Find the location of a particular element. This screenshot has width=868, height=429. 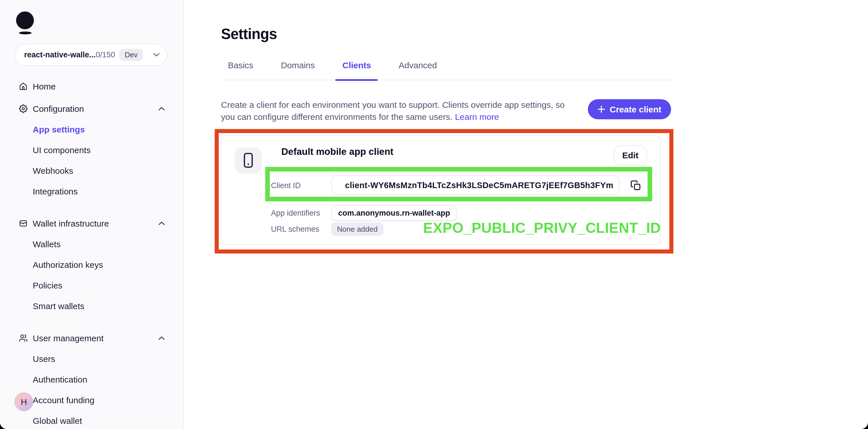

plus-icon is located at coordinates (601, 109).